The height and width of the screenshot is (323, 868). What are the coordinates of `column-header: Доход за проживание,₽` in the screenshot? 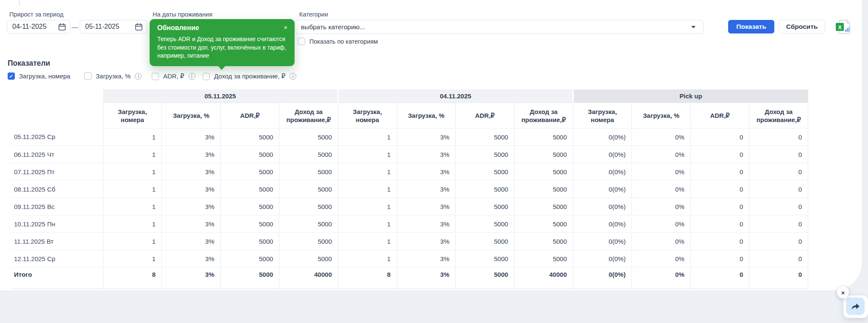 It's located at (309, 116).